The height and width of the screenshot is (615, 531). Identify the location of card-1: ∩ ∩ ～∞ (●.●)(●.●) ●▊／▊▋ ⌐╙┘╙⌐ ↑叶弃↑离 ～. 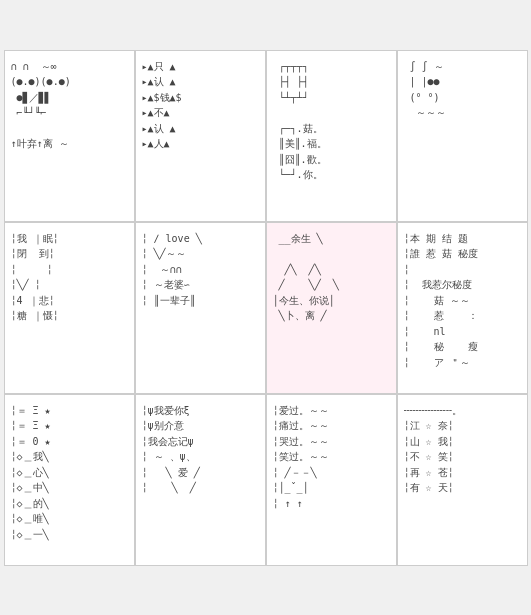
(70, 136).